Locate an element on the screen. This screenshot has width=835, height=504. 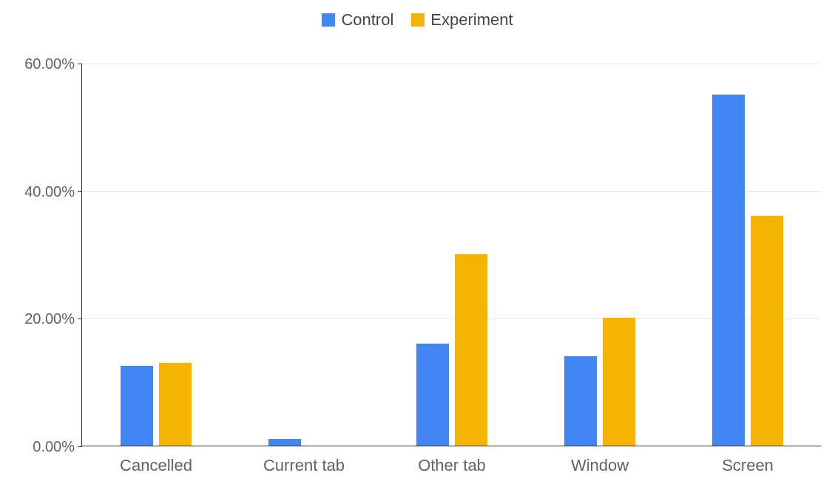
legend-label-experiment: Experiment is located at coordinates (472, 20).